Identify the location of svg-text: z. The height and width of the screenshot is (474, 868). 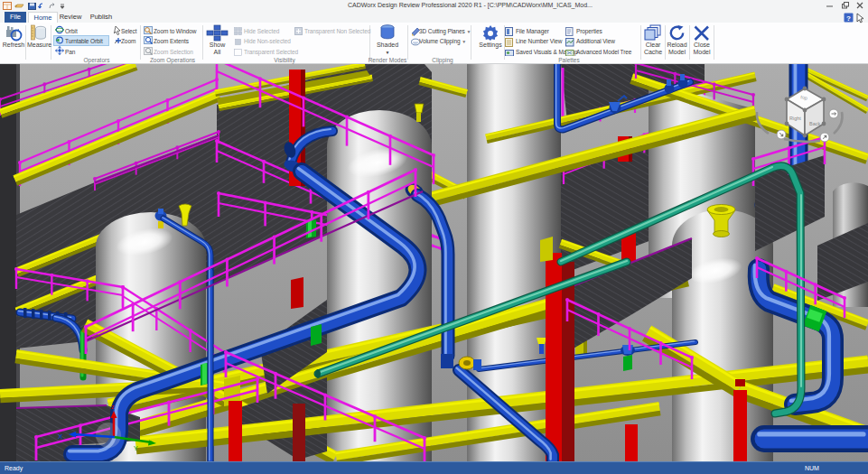
(113, 406).